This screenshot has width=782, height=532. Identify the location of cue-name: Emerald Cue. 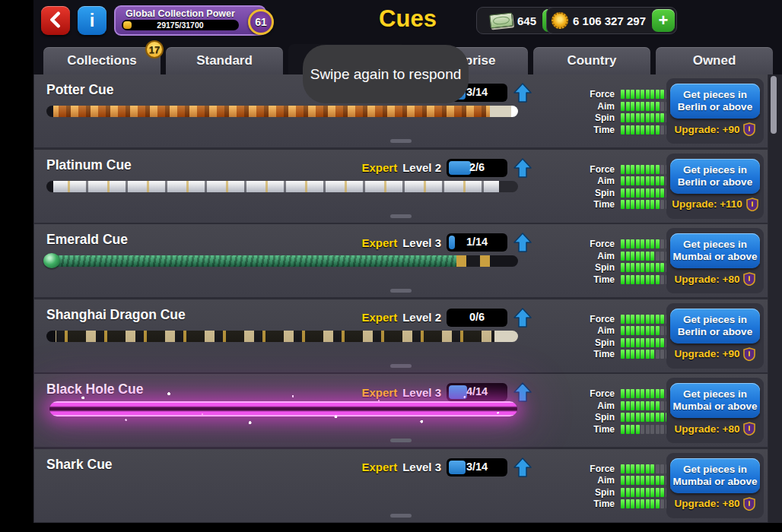
(87, 240).